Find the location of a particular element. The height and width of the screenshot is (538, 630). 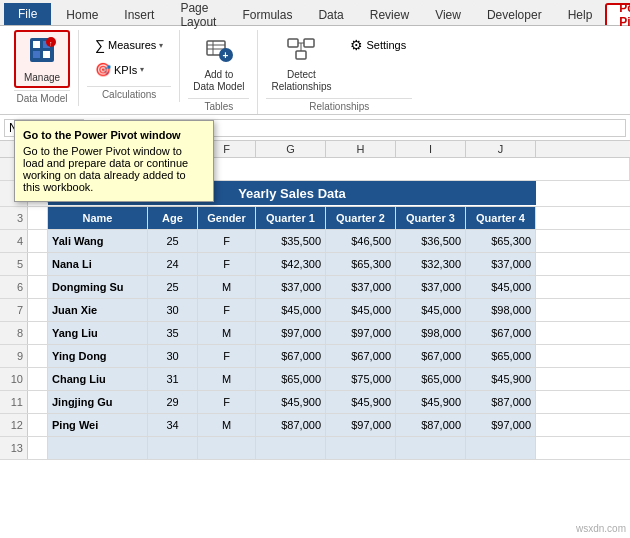

cell-10-col3: $65,000 is located at coordinates (291, 379).